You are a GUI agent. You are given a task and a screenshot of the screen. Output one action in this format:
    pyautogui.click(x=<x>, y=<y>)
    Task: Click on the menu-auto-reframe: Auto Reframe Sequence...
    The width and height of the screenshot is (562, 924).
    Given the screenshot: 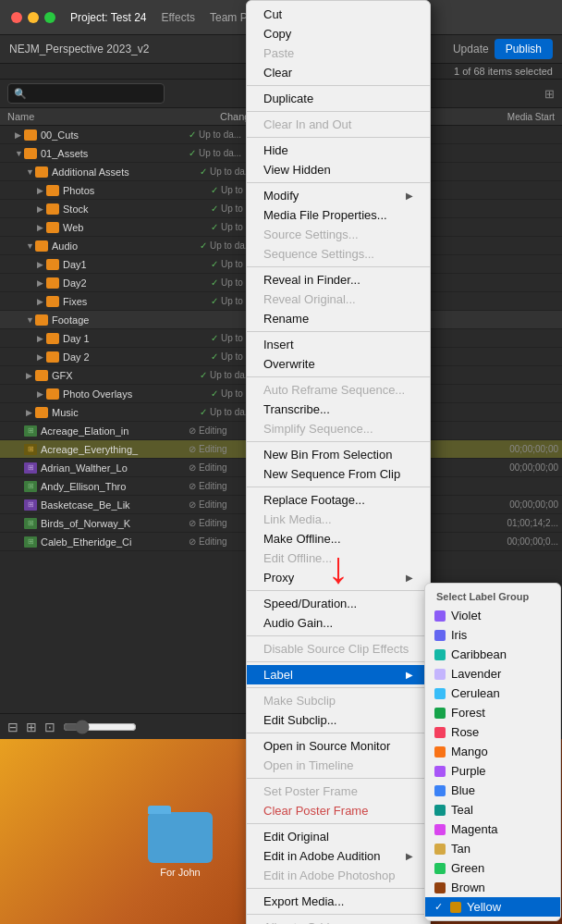 What is the action you would take?
    pyautogui.click(x=338, y=390)
    